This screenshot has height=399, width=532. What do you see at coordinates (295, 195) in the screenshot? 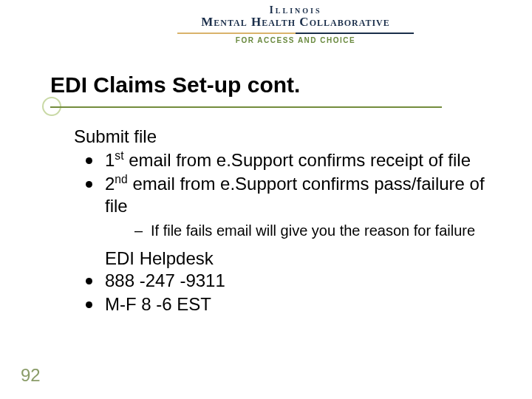
I see `bullet-2-post: email from e.Support confirms pass/failu…` at bounding box center [295, 195].